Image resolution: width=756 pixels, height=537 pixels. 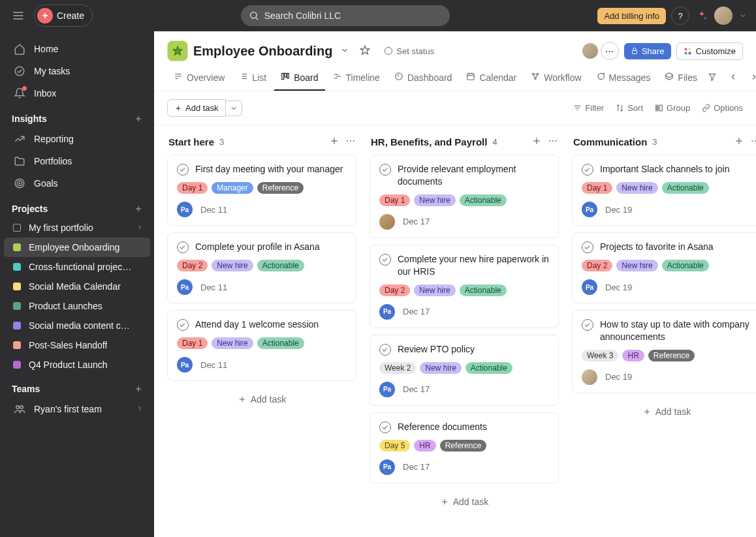 What do you see at coordinates (197, 108) in the screenshot?
I see `add-task-button: Add task` at bounding box center [197, 108].